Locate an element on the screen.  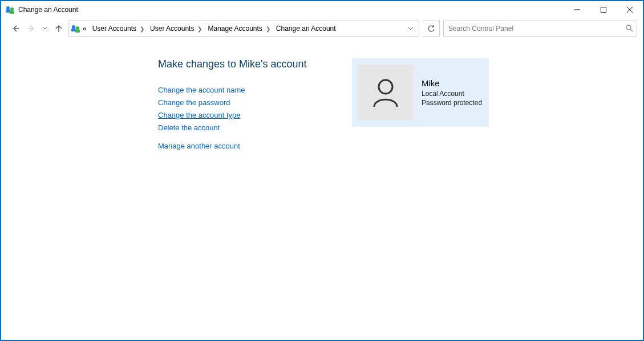
spacer is located at coordinates (252, 137).